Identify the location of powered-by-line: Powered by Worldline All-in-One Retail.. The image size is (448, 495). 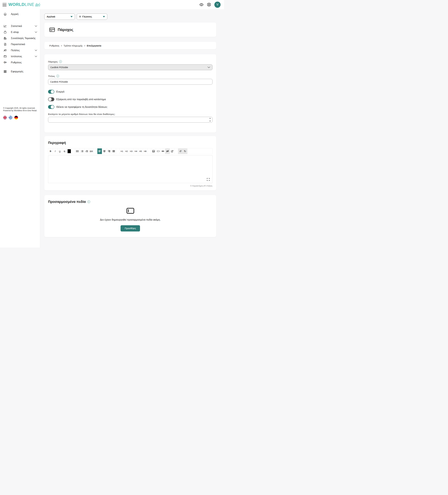
(21, 110).